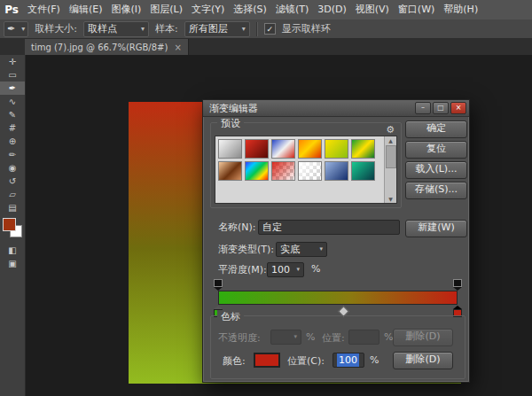 This screenshot has width=532, height=396. I want to click on menu-item: 文字(Y), so click(207, 10).